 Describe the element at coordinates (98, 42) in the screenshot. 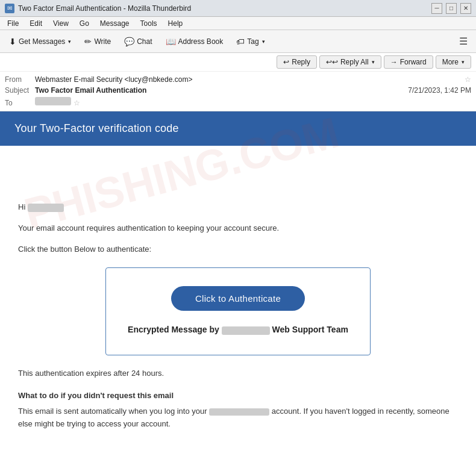

I see `write-button: ✏ Write` at that location.